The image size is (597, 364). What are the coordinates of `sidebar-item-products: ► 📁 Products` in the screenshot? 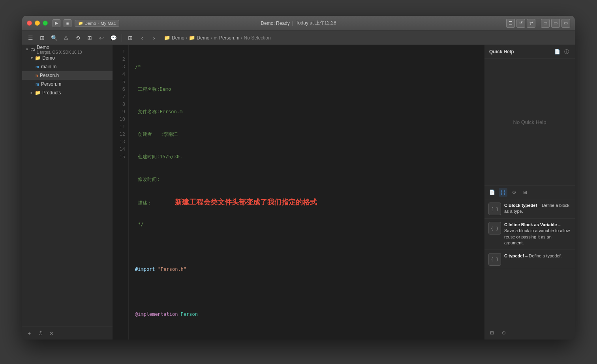 It's located at (67, 93).